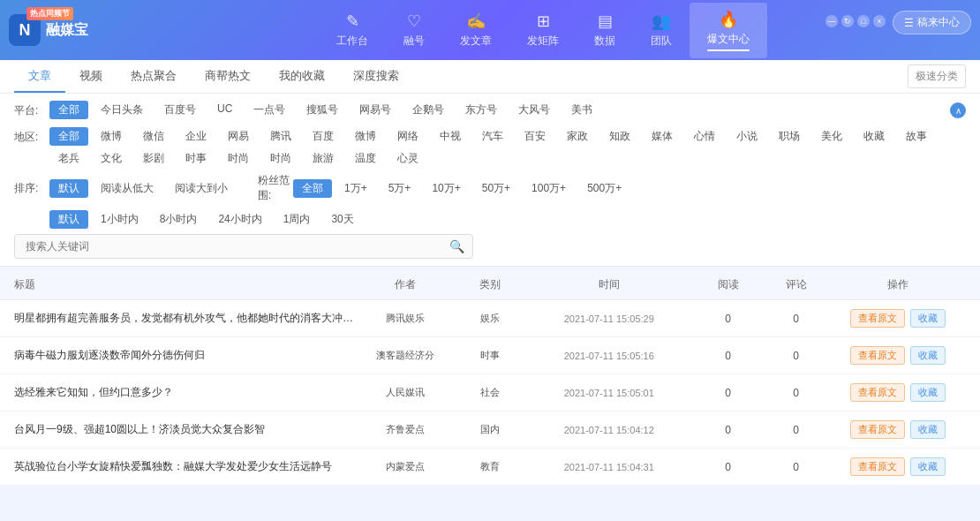 The width and height of the screenshot is (980, 521). What do you see at coordinates (476, 41) in the screenshot?
I see `nav-label-article: 发文章` at bounding box center [476, 41].